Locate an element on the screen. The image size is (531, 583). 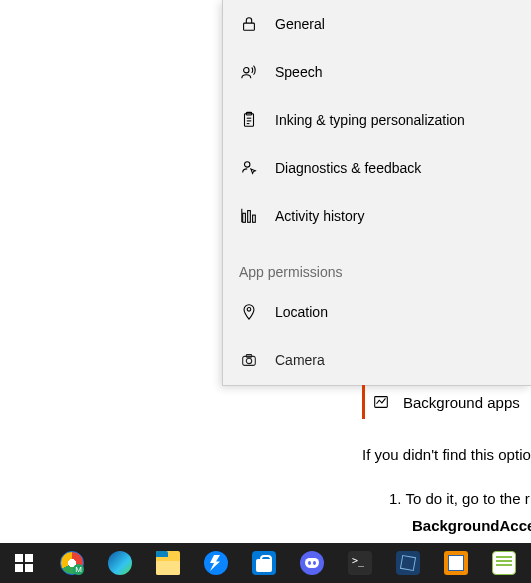
highlighted-background-apps: Background apps is located at coordinates (446, 402).